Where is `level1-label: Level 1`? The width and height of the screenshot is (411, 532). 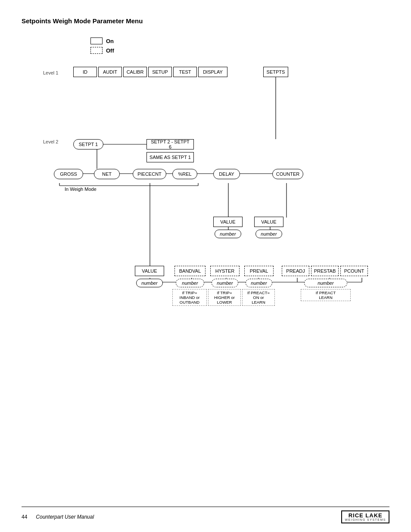 level1-label: Level 1 is located at coordinates (51, 73).